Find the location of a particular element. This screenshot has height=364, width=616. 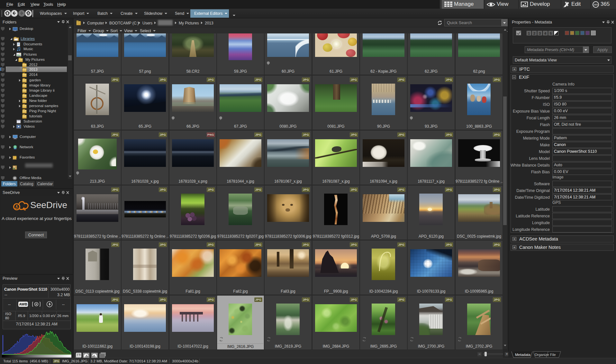

svg-text: Organize is located at coordinates (542, 355).